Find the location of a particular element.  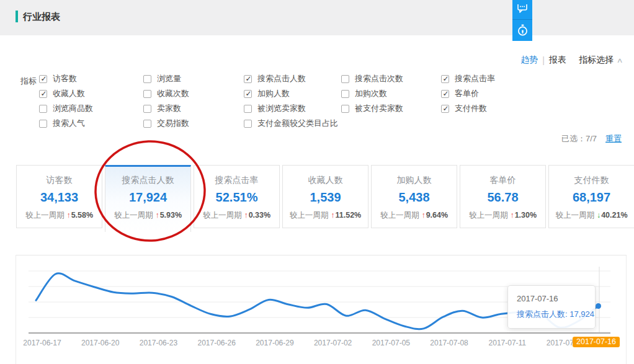

metric-checkbox-item: 支付金额较父类目占比 is located at coordinates (291, 123).